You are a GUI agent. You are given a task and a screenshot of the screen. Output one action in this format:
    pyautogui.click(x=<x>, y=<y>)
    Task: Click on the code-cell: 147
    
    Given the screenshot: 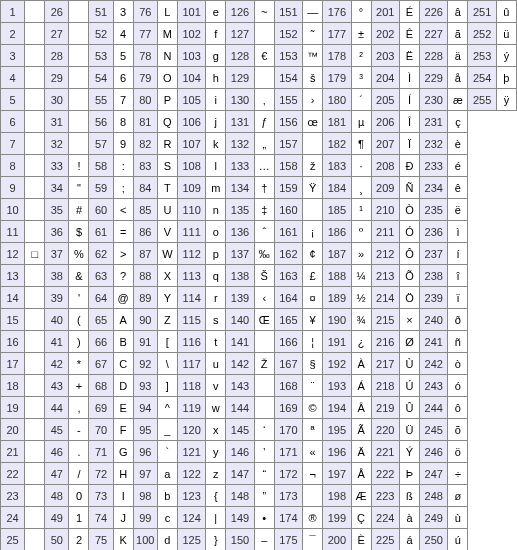 What is the action you would take?
    pyautogui.click(x=240, y=474)
    